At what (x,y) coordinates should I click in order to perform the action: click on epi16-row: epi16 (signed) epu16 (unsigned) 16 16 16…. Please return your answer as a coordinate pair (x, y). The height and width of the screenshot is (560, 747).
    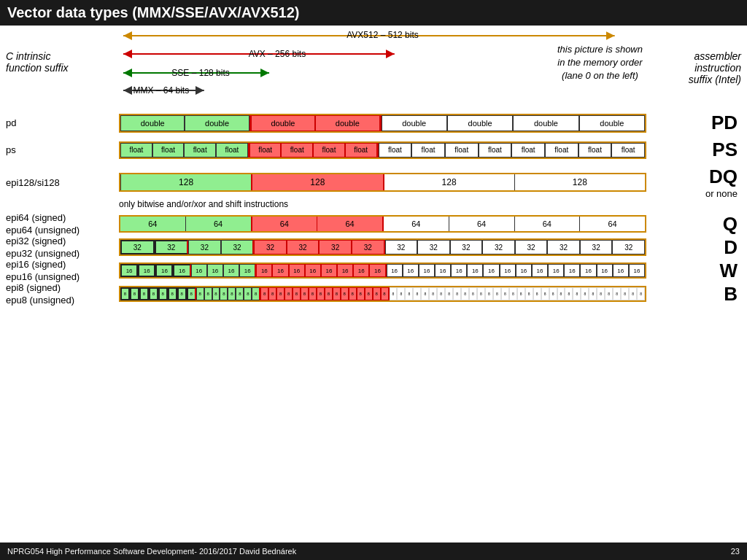
    Looking at the image, I should click on (374, 271).